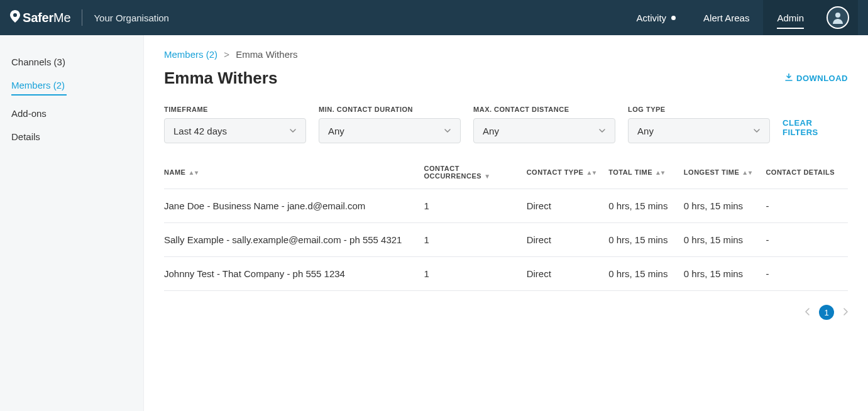 The width and height of the screenshot is (868, 411). I want to click on pager-page-current: 1, so click(827, 312).